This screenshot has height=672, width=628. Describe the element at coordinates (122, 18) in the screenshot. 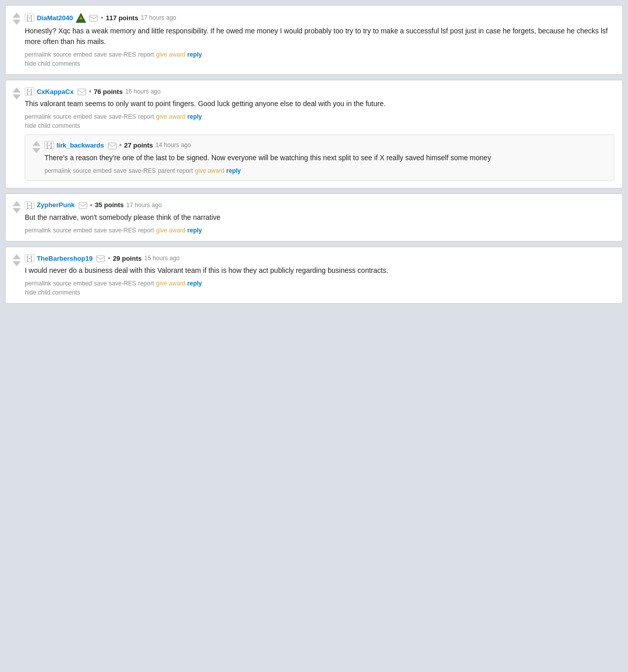

I see `point-count: 117 points` at that location.